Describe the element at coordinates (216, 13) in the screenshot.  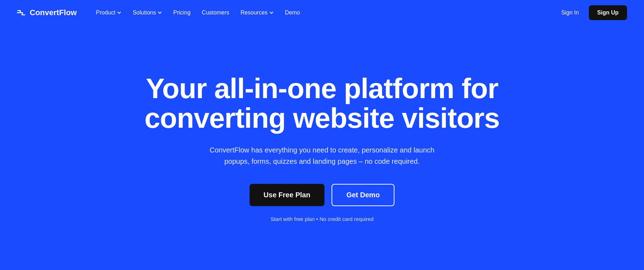
I see `nav-link-customers: Customers` at that location.